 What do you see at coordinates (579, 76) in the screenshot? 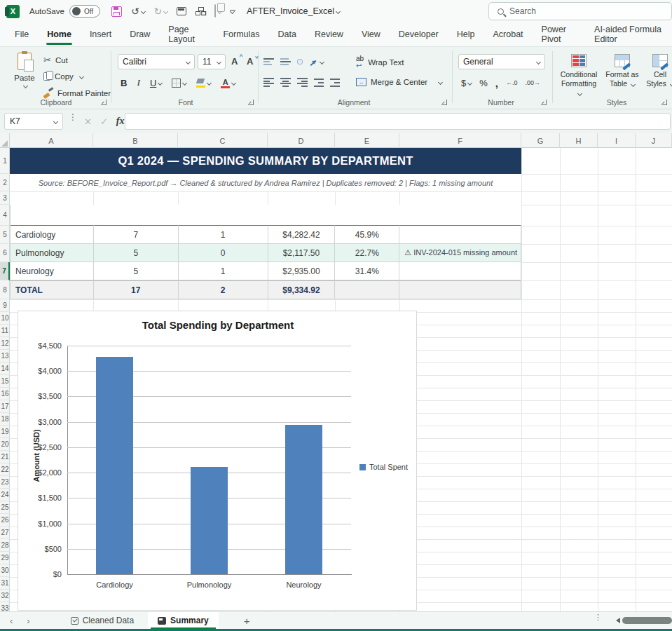
I see `conditional-formatting-button: ConditionalFormatting` at bounding box center [579, 76].